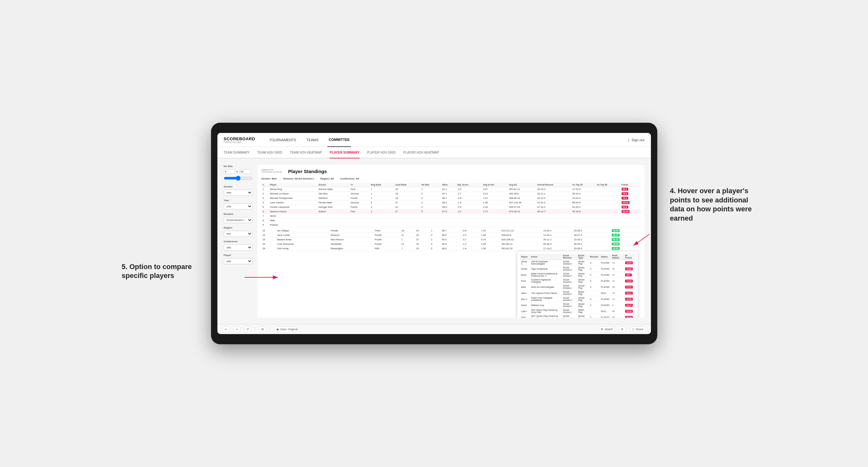 The height and width of the screenshot is (467, 868). I want to click on table-row: 7 Niche, so click(451, 216).